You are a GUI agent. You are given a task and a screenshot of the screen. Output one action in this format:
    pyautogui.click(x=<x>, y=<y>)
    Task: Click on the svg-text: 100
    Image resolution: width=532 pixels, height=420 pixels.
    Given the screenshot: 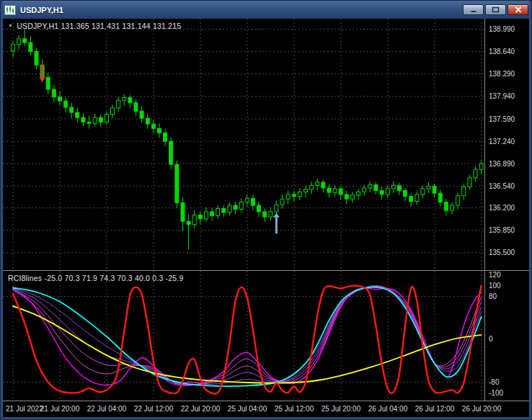 What is the action you would take?
    pyautogui.click(x=495, y=285)
    